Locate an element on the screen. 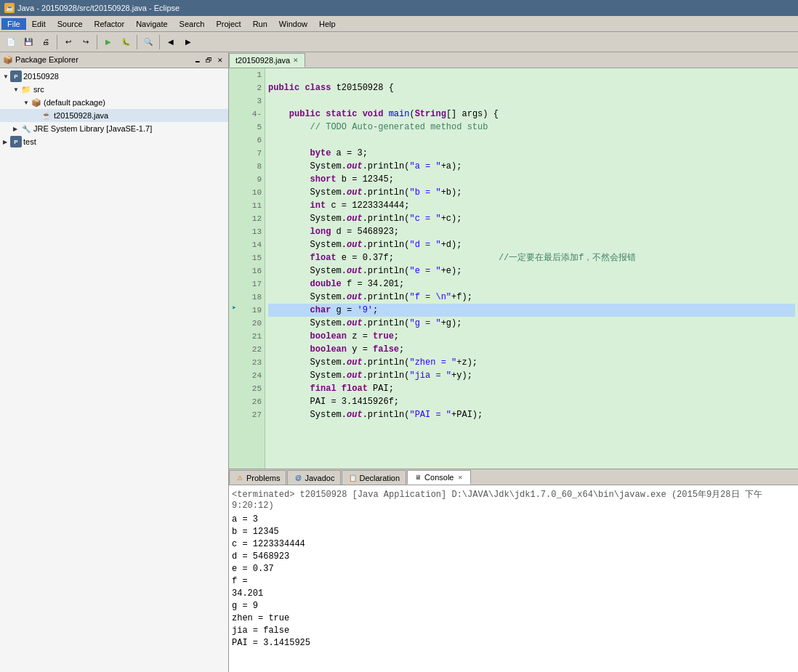 Image resolution: width=798 pixels, height=672 pixels. menu-run: Run is located at coordinates (260, 24).